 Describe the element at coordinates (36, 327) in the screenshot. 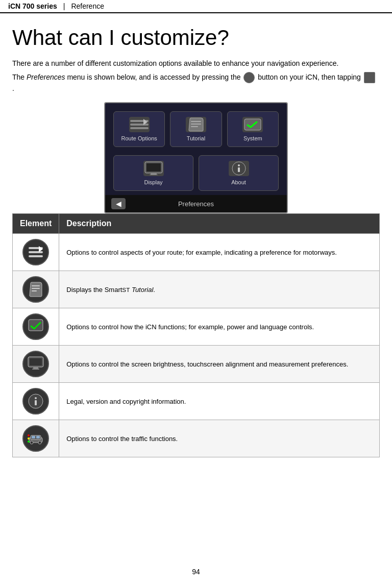

I see `icon-cell-system` at that location.